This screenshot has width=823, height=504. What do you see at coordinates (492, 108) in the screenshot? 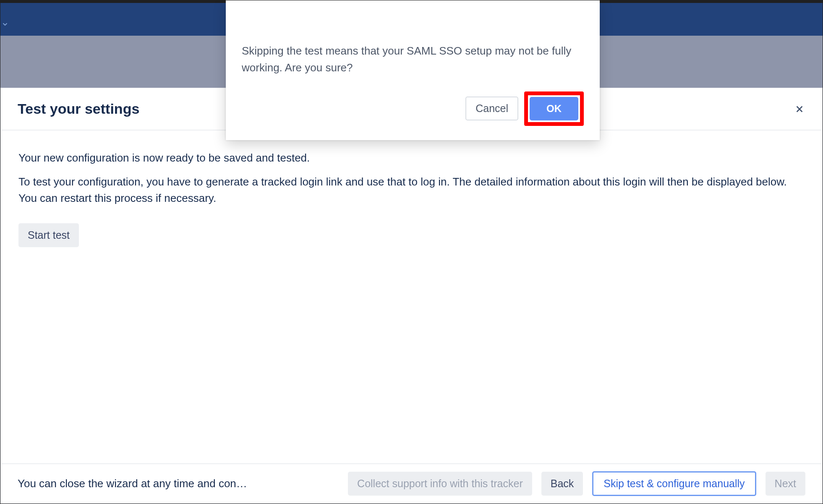
I see `cancel-button: Cancel` at bounding box center [492, 108].